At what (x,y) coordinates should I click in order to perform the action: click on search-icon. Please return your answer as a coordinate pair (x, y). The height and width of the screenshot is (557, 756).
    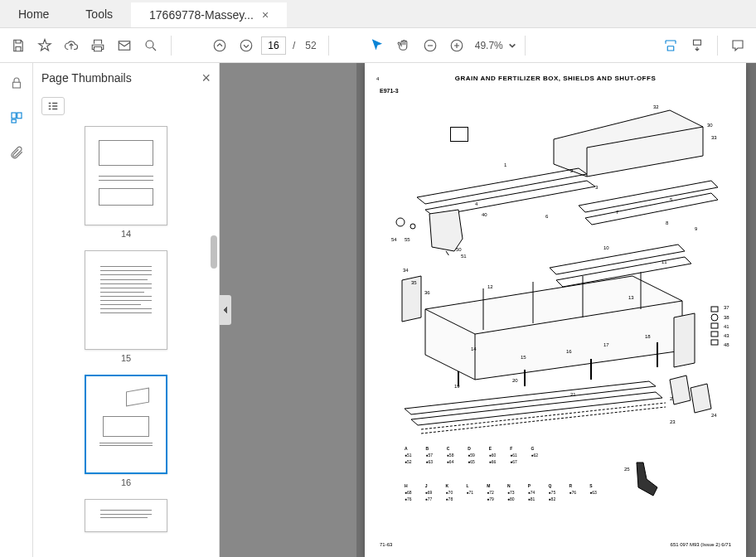
    Looking at the image, I should click on (151, 46).